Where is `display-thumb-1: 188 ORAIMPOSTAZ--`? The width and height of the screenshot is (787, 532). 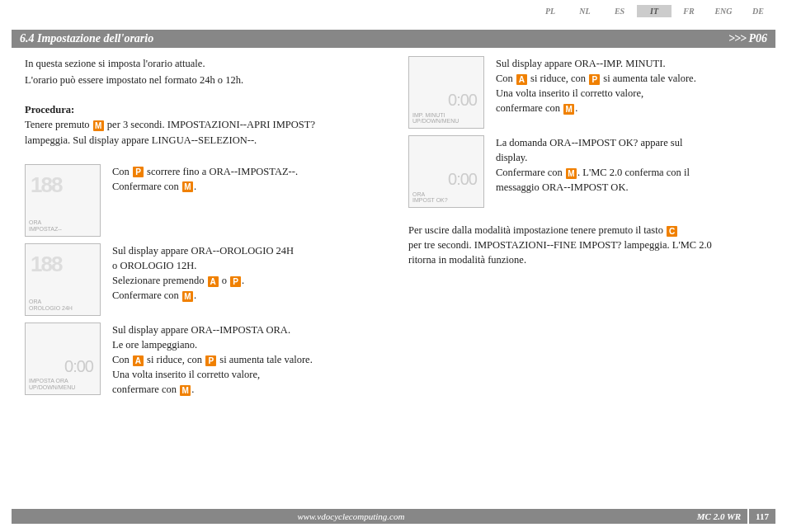 display-thumb-1: 188 ORAIMPOSTAZ-- is located at coordinates (63, 200).